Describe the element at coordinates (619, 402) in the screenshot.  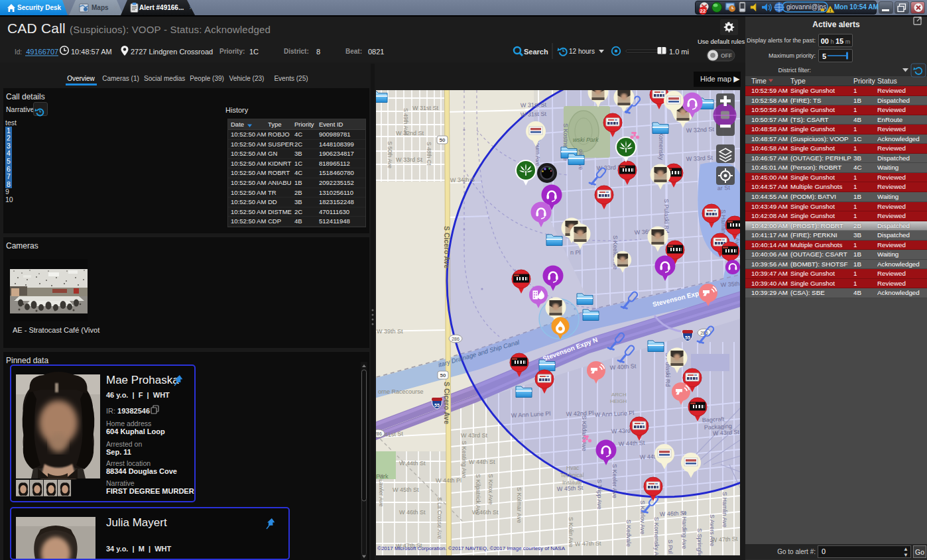
I see `svg-text: HEIGH` at that location.